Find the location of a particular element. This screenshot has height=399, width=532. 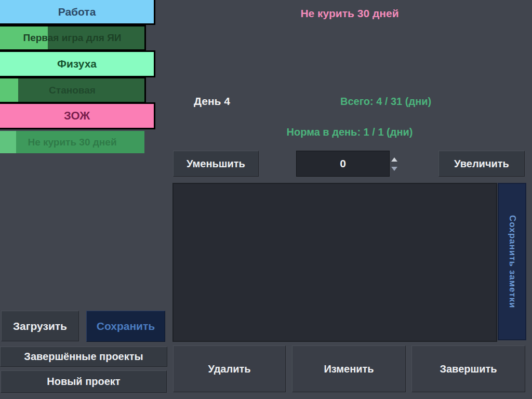

load-button: Загрузить is located at coordinates (40, 326).